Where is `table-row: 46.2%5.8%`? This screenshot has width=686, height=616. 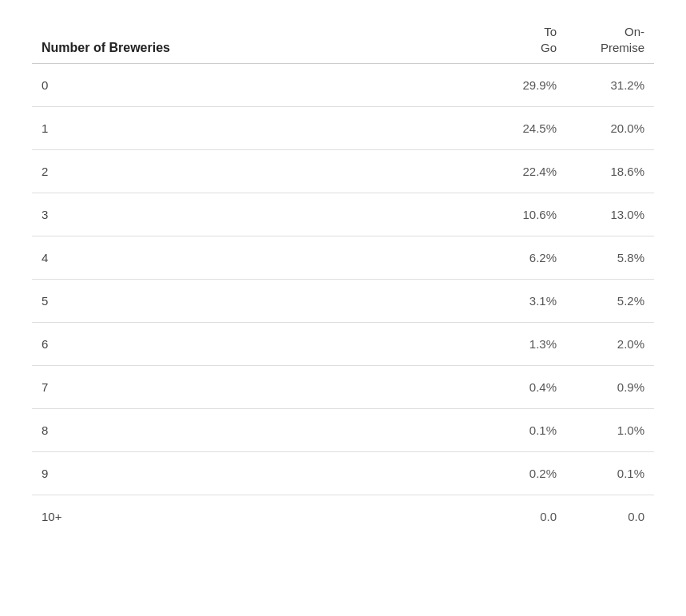 table-row: 46.2%5.8% is located at coordinates (343, 258).